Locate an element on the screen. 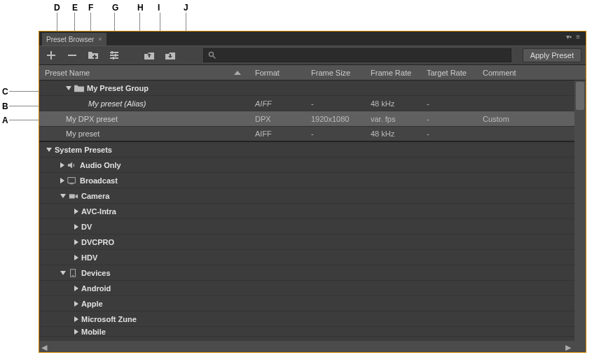 The image size is (592, 364). cell-frame-size: - is located at coordinates (335, 104).